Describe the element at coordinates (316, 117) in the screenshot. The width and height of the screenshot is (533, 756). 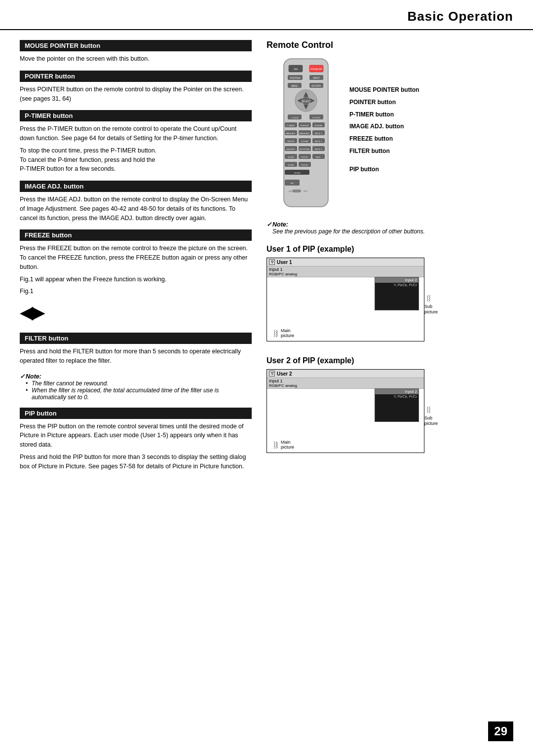
I see `svg-text: R.CLICK` at that location.